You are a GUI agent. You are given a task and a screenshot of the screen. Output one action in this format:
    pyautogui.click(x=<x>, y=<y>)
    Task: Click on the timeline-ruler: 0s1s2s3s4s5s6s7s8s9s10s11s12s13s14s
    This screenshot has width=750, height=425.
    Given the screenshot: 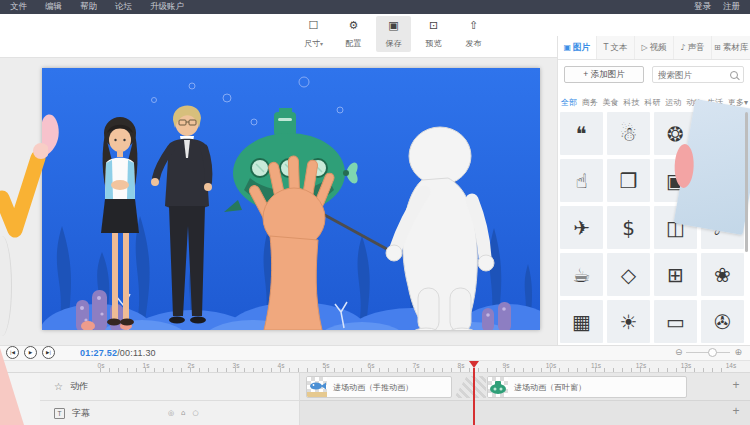 What is the action you would take?
    pyautogui.click(x=375, y=366)
    